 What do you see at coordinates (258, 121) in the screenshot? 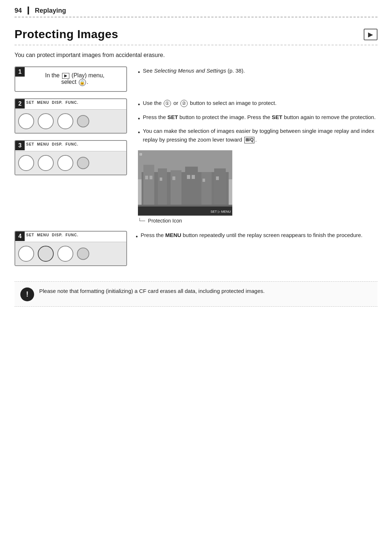
I see `step-3-bullets: • Use the ① or ② button to select an ima…` at bounding box center [258, 121].